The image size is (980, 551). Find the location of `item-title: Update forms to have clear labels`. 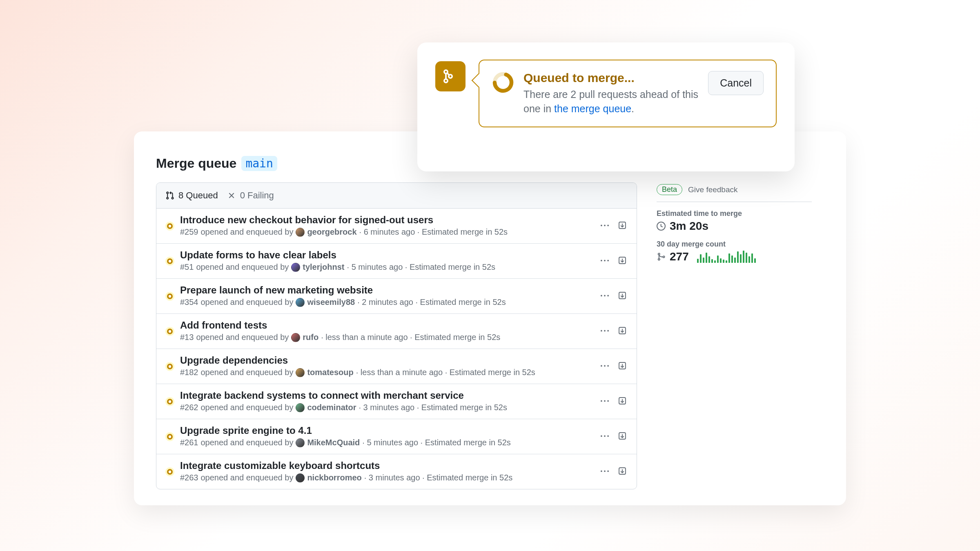

item-title: Update forms to have clear labels is located at coordinates (390, 255).